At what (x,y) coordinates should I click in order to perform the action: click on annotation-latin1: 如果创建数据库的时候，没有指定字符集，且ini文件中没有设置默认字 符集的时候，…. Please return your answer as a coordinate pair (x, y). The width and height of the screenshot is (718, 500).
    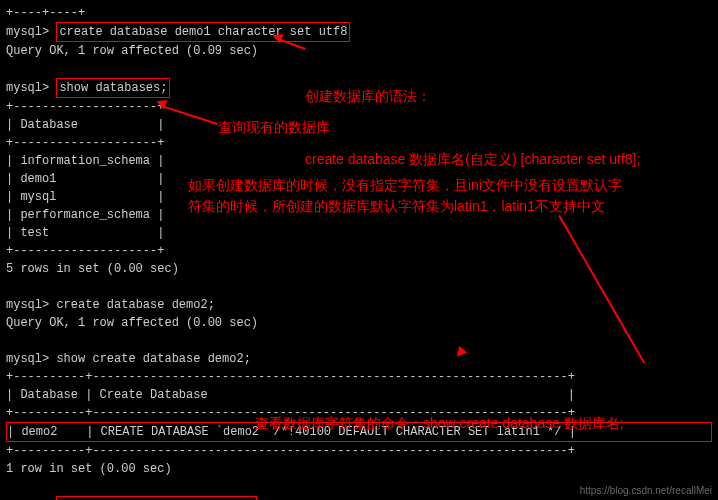
    Looking at the image, I should click on (405, 196).